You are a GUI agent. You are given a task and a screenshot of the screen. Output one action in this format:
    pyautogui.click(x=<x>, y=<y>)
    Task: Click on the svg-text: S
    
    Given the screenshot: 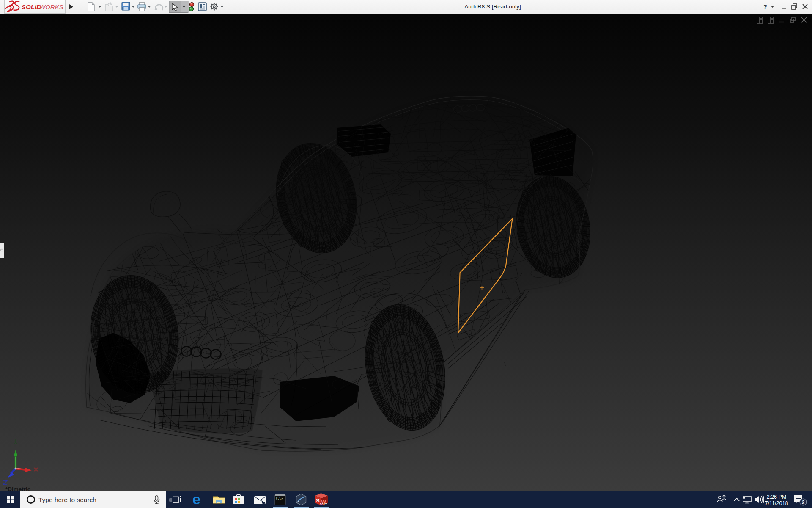 What is the action you would take?
    pyautogui.click(x=318, y=500)
    